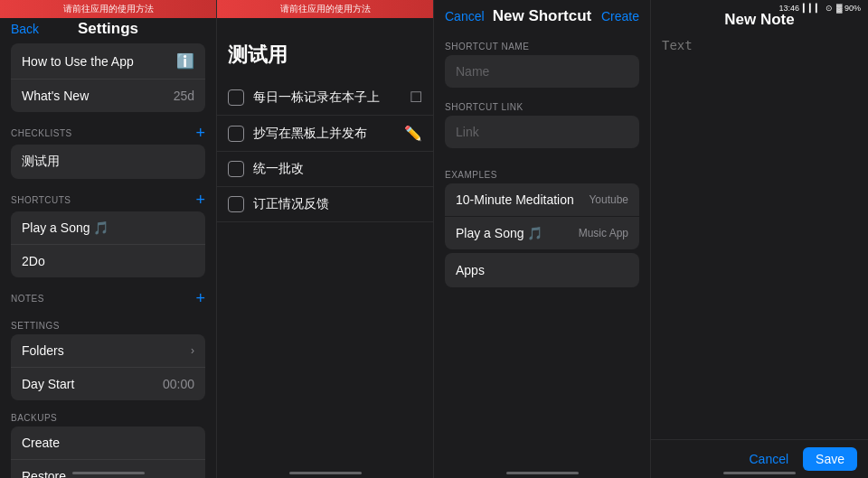  What do you see at coordinates (108, 367) in the screenshot?
I see `settings-group: Folders › Day Start 00:00` at bounding box center [108, 367].